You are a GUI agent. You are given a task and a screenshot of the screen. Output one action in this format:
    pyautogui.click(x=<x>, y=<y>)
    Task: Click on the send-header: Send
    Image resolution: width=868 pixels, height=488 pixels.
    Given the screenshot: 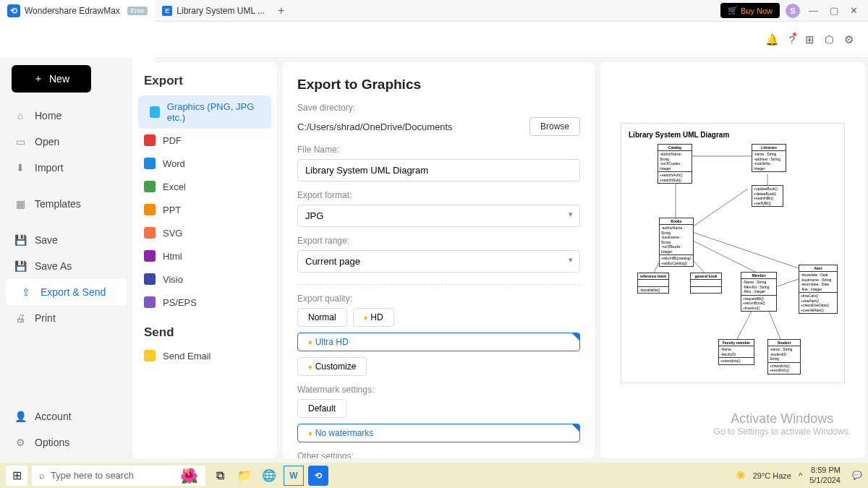 What is the action you would take?
    pyautogui.click(x=205, y=329)
    